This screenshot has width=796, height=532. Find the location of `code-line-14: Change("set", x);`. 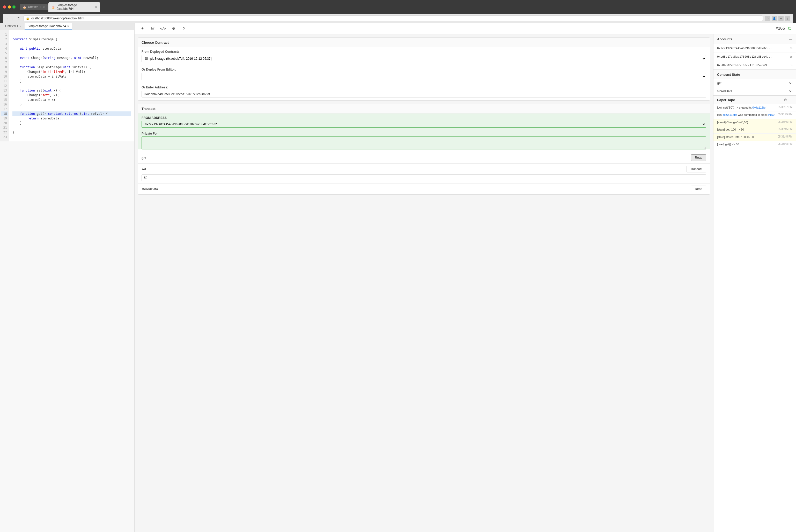

code-line-14: Change("set", x); is located at coordinates (72, 95).